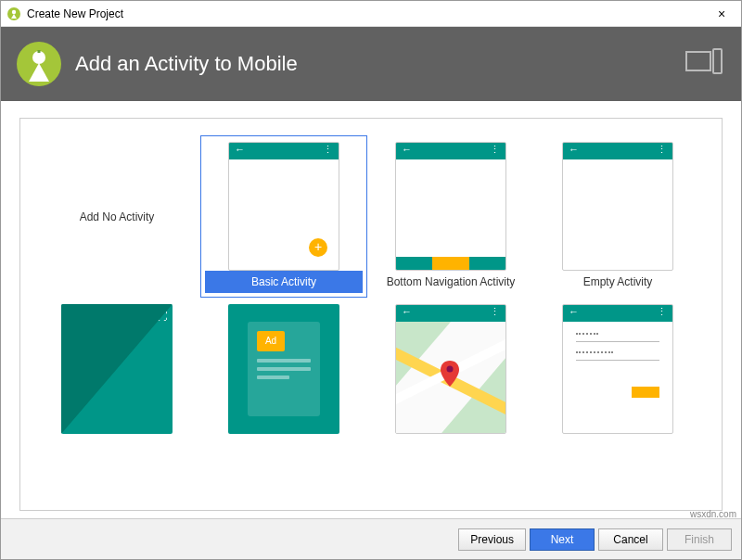 The width and height of the screenshot is (742, 560). What do you see at coordinates (451, 378) in the screenshot?
I see `activity-option-maps` at bounding box center [451, 378].